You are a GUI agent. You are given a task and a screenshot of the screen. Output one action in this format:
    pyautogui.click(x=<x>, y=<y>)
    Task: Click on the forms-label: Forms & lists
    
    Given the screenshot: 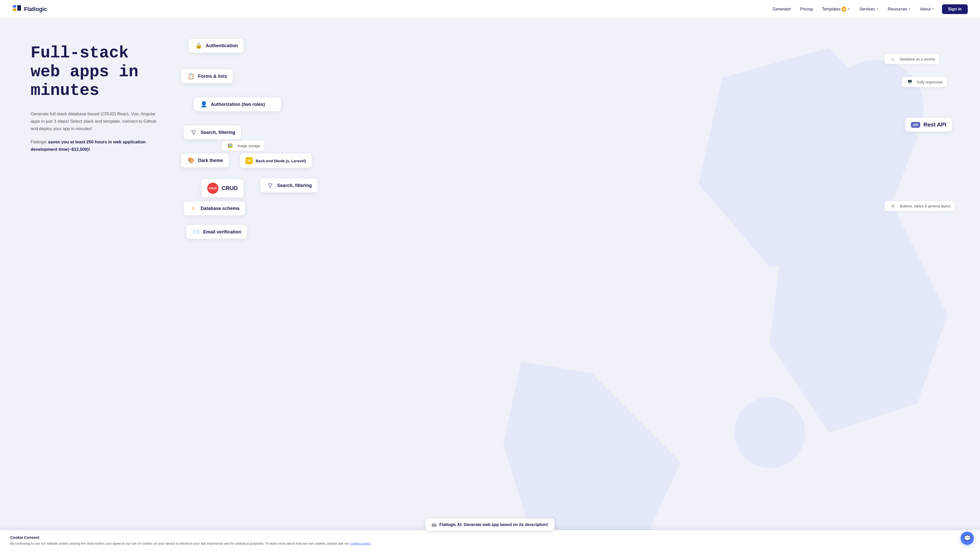 What is the action you would take?
    pyautogui.click(x=213, y=76)
    